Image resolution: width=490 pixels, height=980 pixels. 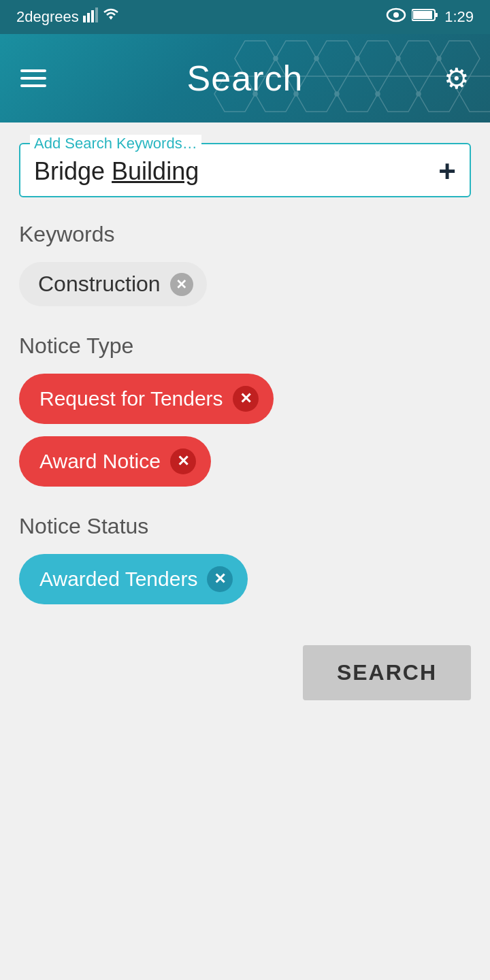 What do you see at coordinates (459, 17) in the screenshot?
I see `time-display: 1:29` at bounding box center [459, 17].